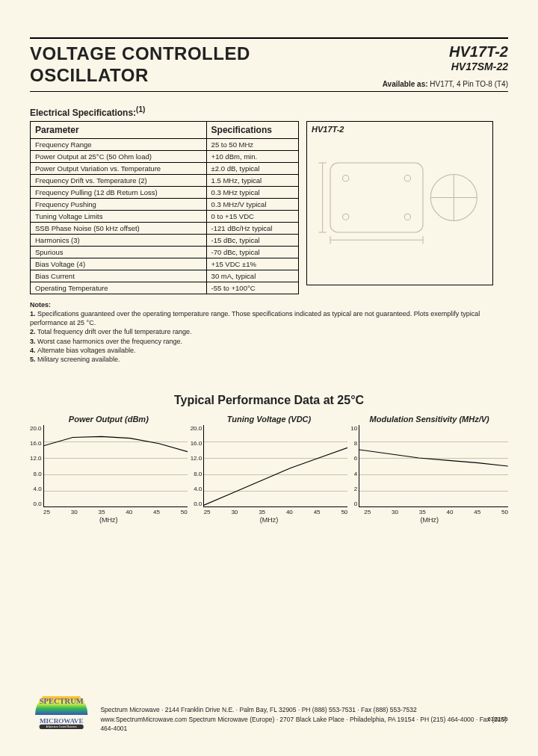  Describe the element at coordinates (253, 193) in the screenshot. I see `spec-cell: 0.3 MHz typical` at that location.